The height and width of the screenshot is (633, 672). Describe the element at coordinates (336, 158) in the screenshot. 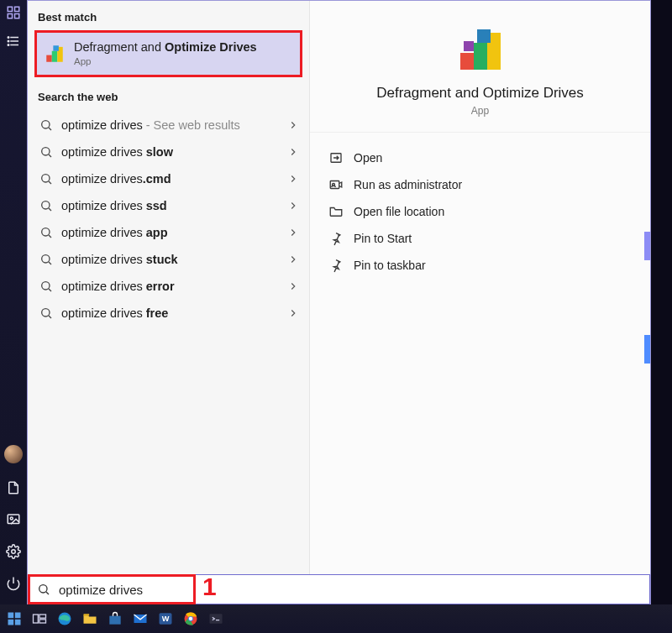

I see `open-icon` at that location.